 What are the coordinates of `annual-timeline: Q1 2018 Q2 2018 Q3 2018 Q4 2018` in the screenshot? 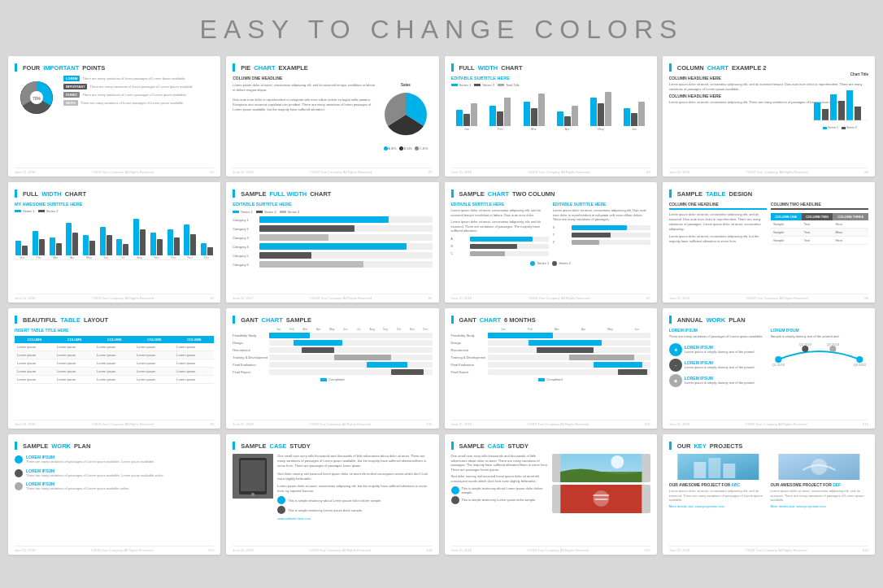 It's located at (820, 353).